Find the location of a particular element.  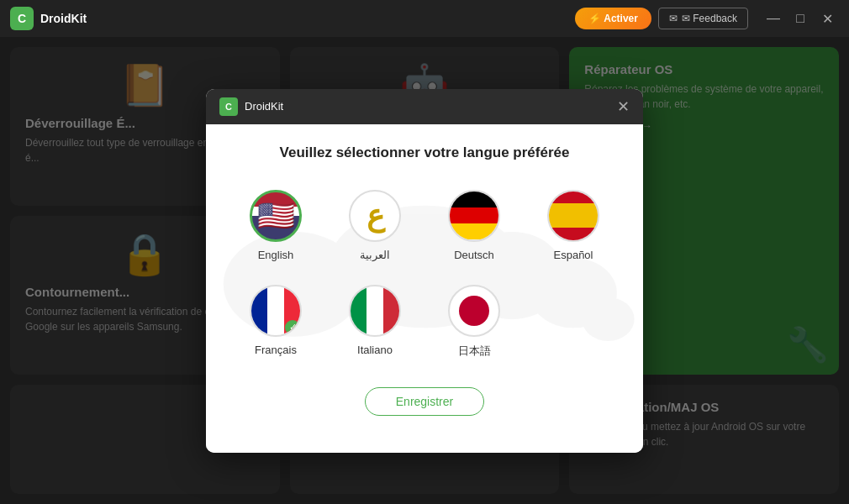

lang-label-japanese: 日本語 is located at coordinates (474, 351).